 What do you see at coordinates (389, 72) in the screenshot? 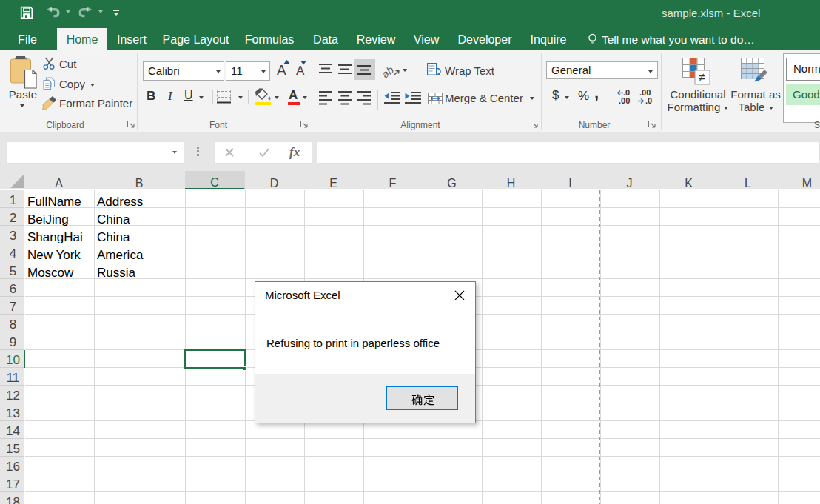
I see `svg-text: ab` at bounding box center [389, 72].